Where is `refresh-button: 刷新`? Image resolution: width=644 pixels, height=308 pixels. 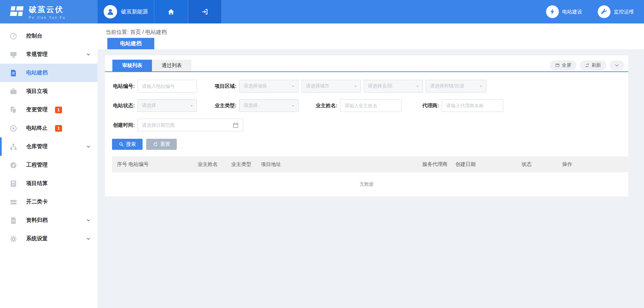
refresh-button: 刷新 is located at coordinates (593, 65).